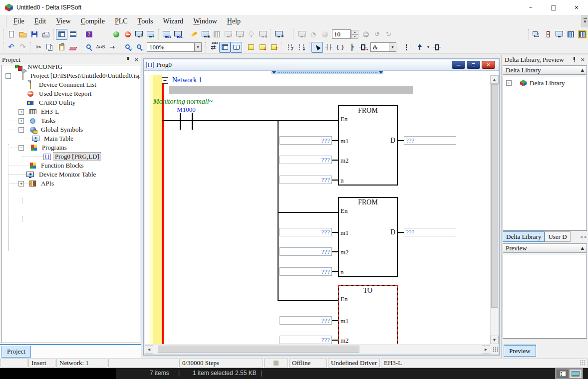 This screenshot has width=588, height=379. I want to click on network-comment-bar, so click(291, 90).